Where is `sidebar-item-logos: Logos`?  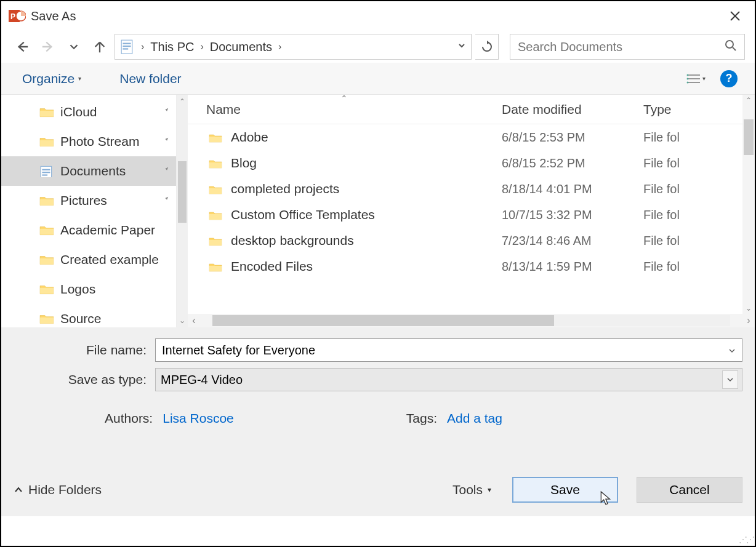
sidebar-item-logos: Logos is located at coordinates (89, 289).